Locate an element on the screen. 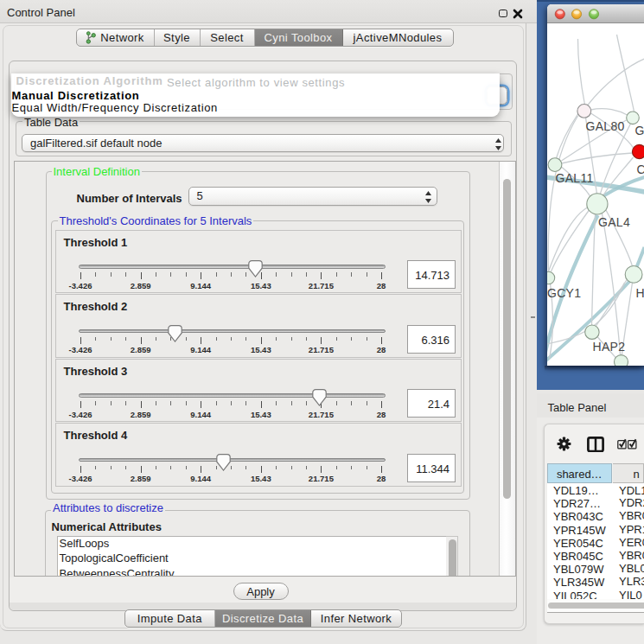 The width and height of the screenshot is (644, 644). svg-text: GCY1 is located at coordinates (564, 293).